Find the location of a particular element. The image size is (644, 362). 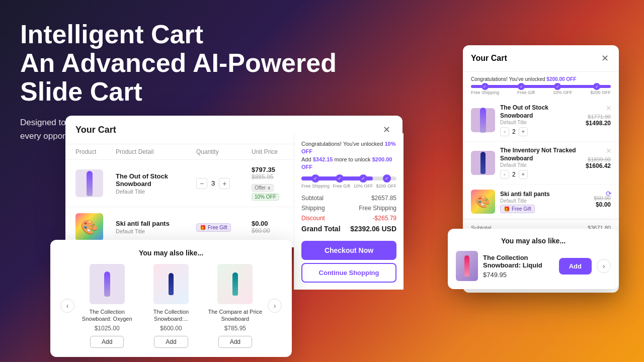

rec-popup-next-button: › is located at coordinates (604, 266).